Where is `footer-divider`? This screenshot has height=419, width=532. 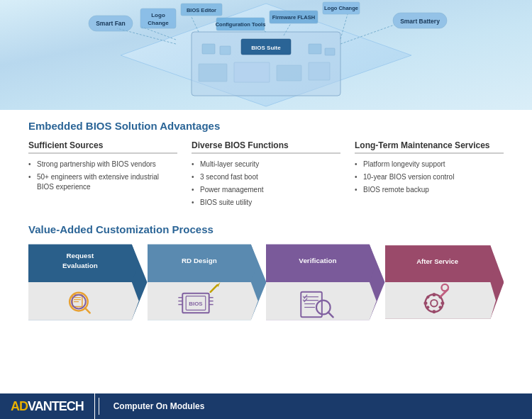
footer-divider is located at coordinates (99, 406).